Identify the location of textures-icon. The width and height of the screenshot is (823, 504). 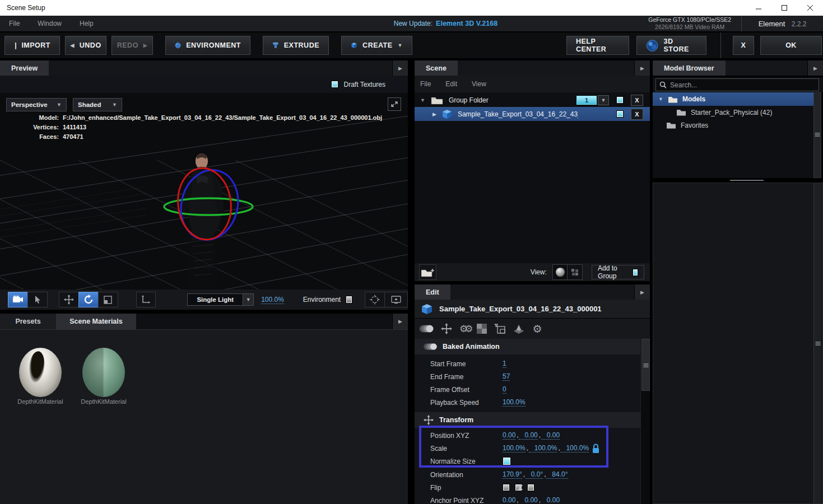
(482, 329).